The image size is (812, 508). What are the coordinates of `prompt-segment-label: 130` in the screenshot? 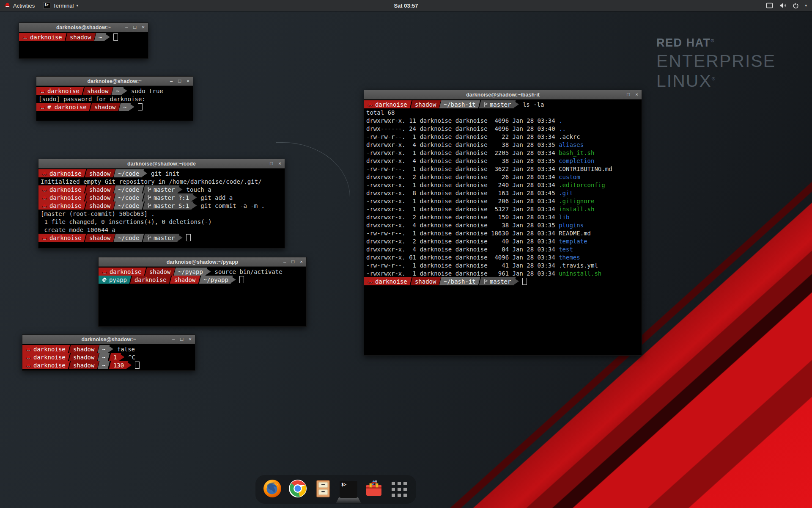 It's located at (118, 365).